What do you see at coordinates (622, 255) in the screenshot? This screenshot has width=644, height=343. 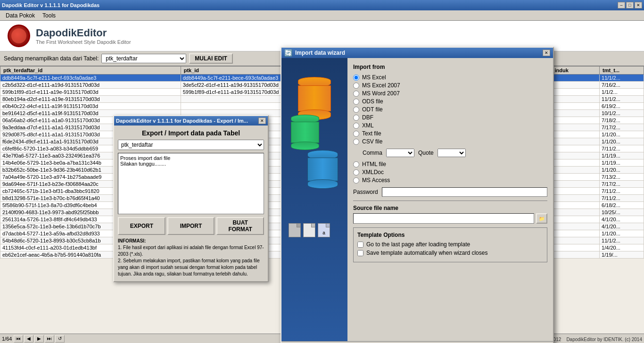 I see `cell-25-5: 1/19/...` at bounding box center [622, 255].